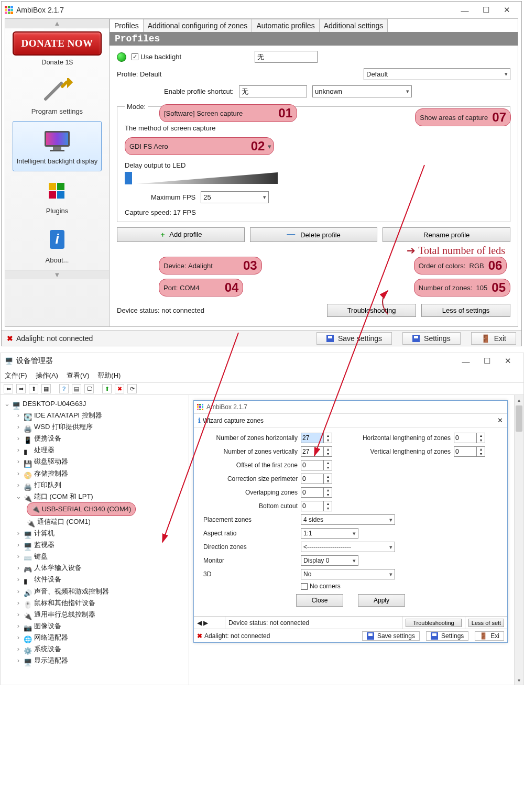 Image resolution: width=524 pixels, height=812 pixels. Describe the element at coordinates (519, 540) in the screenshot. I see `scrollbar: ▴▾` at that location.